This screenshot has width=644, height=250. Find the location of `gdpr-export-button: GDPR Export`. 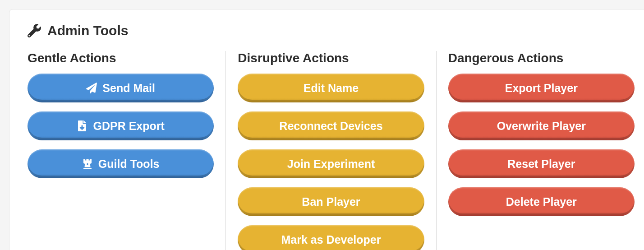

gdpr-export-button: GDPR Export is located at coordinates (121, 126).